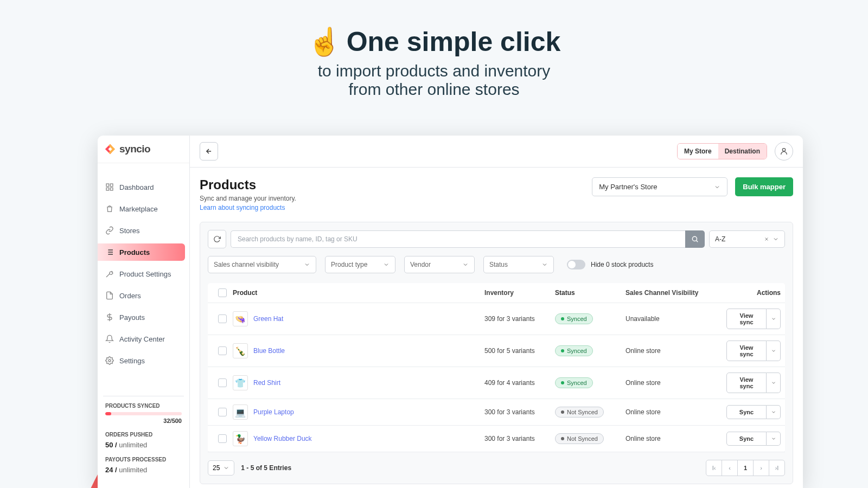 The height and width of the screenshot is (488, 868). Describe the element at coordinates (110, 187) in the screenshot. I see `grid-icon` at that location.